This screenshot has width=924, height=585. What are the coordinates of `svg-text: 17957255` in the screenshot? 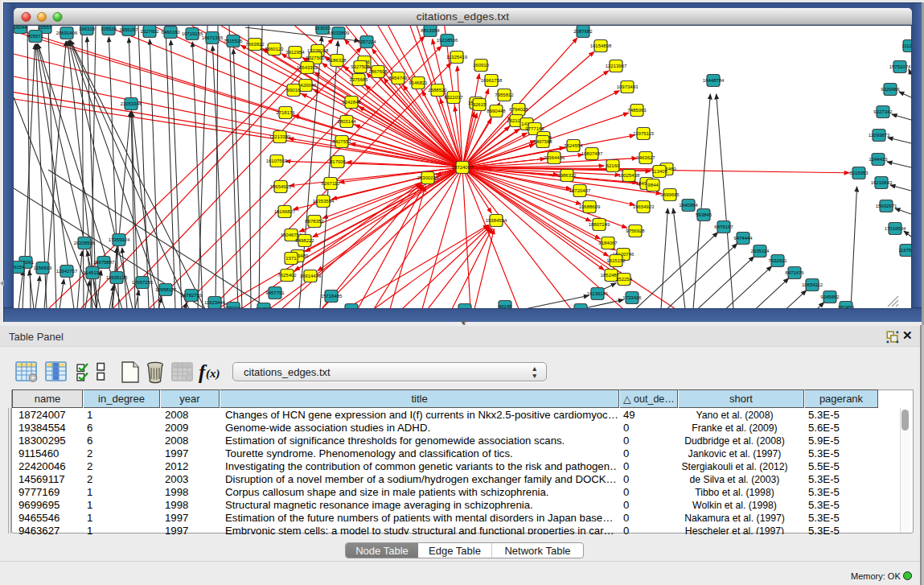 It's located at (143, 282).